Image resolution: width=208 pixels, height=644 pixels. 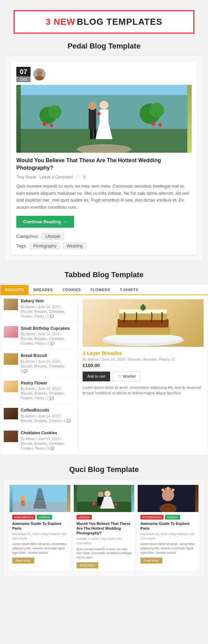 What do you see at coordinates (168, 536) in the screenshot?
I see `quci-post-meta-portrait: December 22, 2015 | Mary Robson | No Com…` at bounding box center [168, 536].